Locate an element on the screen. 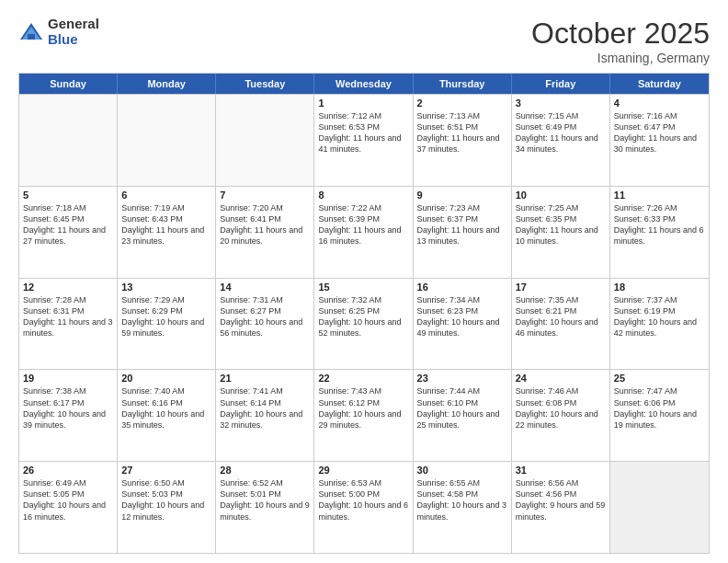 Image resolution: width=728 pixels, height=563 pixels. month-title: October 2025 is located at coordinates (620, 33).